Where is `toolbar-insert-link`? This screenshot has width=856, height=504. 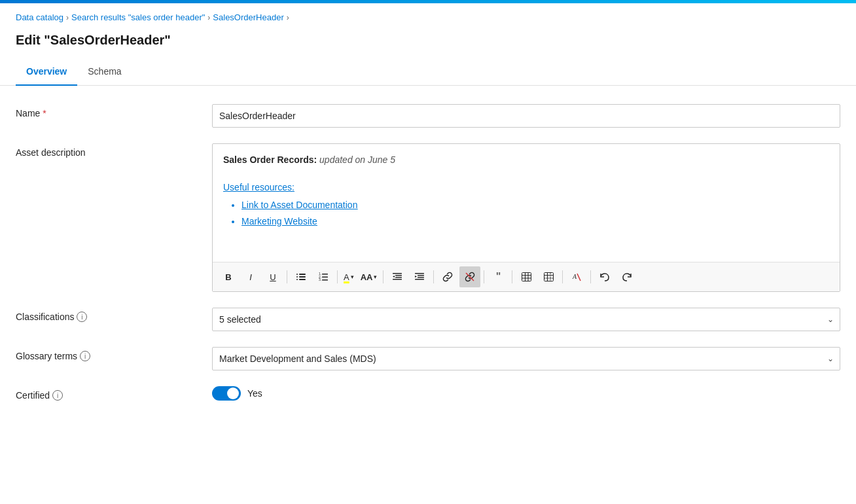 toolbar-insert-link is located at coordinates (448, 277).